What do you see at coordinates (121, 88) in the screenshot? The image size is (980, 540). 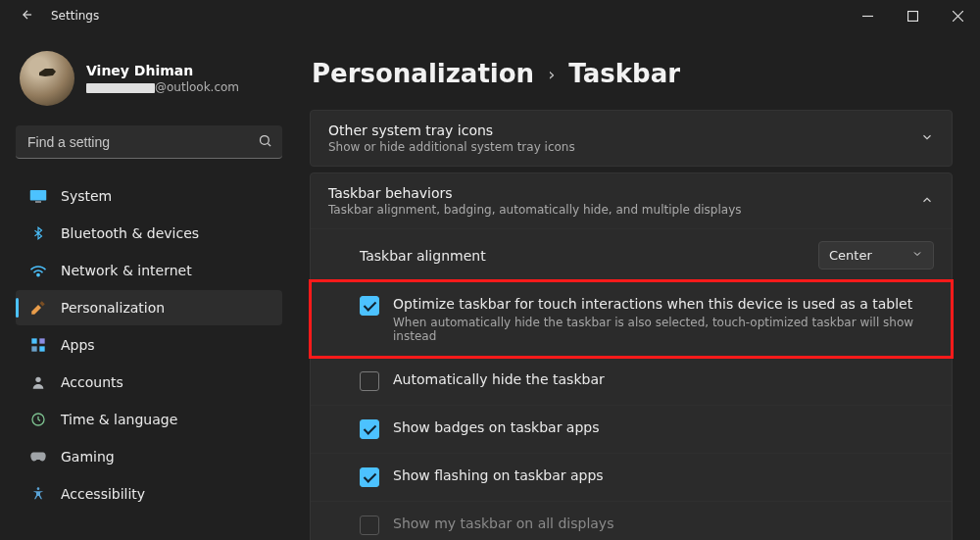 I see `redacted-text` at bounding box center [121, 88].